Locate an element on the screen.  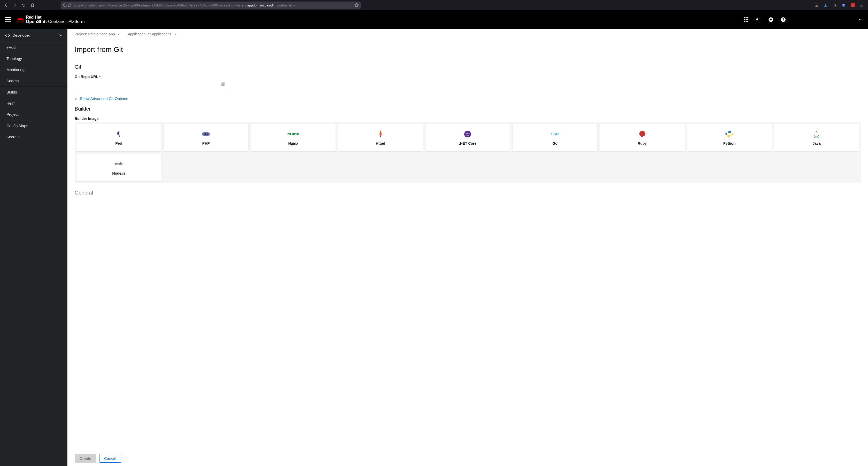
builder-card-php: php PHP is located at coordinates (206, 137).